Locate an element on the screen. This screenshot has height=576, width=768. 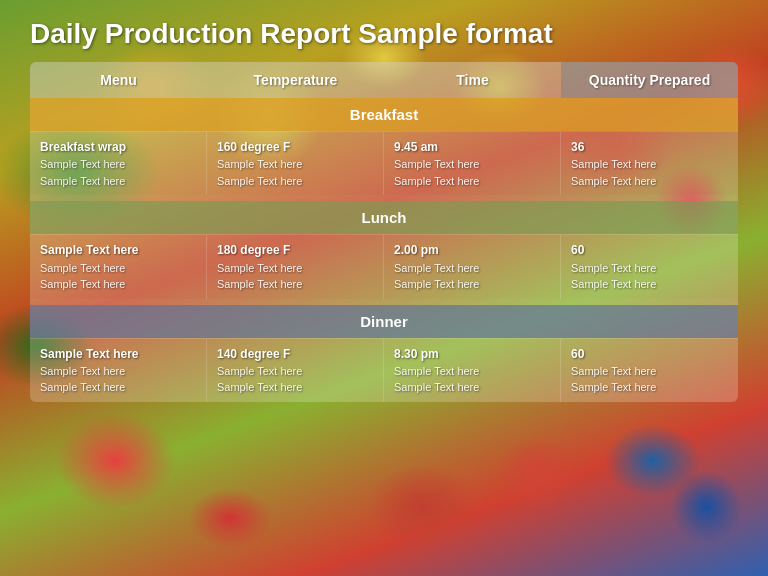
lunch-qty-cell: 60 Sample Text here Sample Text here is located at coordinates (650, 266).